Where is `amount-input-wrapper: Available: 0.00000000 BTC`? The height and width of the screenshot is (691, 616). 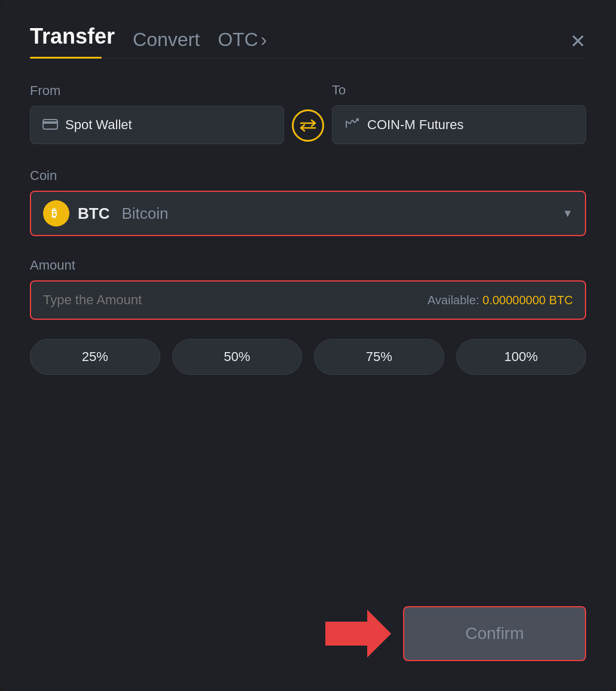
amount-input-wrapper: Available: 0.00000000 BTC is located at coordinates (308, 300).